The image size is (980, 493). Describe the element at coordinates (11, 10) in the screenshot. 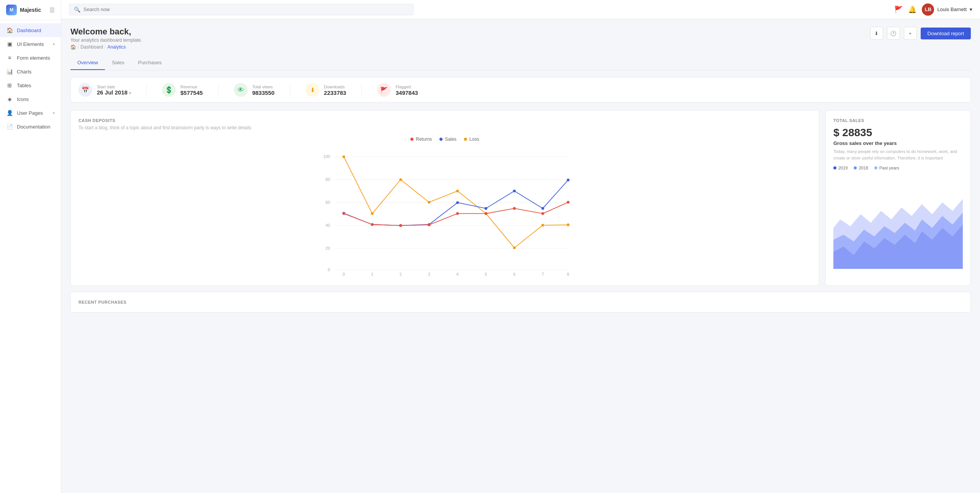

I see `logo-icon: M` at that location.